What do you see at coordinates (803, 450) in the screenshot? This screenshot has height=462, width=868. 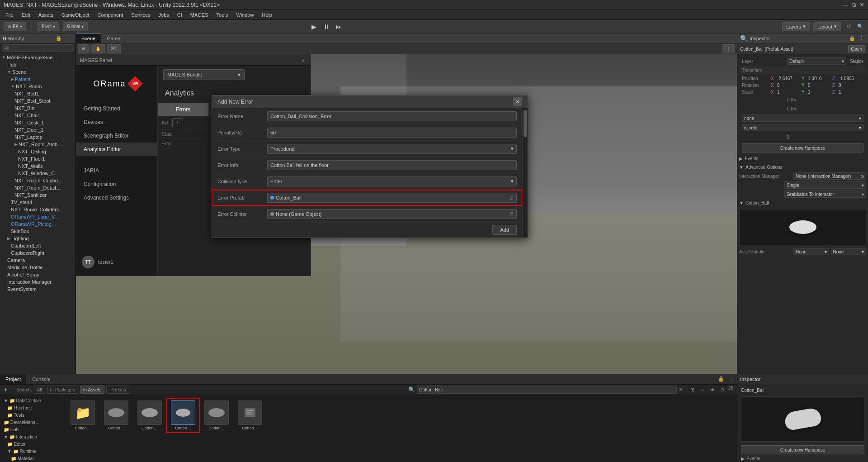 I see `create-handpose-btn-bottom: Create new Handpose` at bounding box center [803, 450].